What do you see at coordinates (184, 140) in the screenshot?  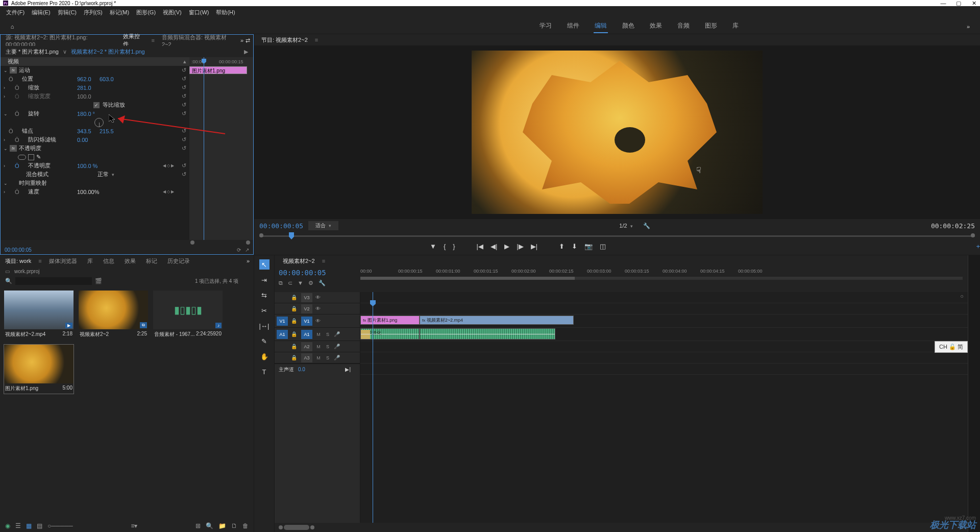 I see `reset-flicker-icon: ↺` at bounding box center [184, 140].